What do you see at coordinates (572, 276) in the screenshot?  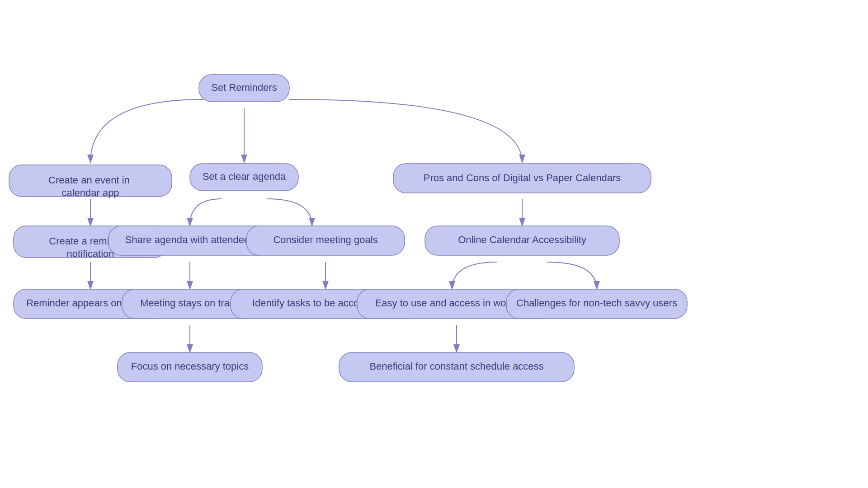 I see `arrow-onlineCalendar-challenges` at bounding box center [572, 276].